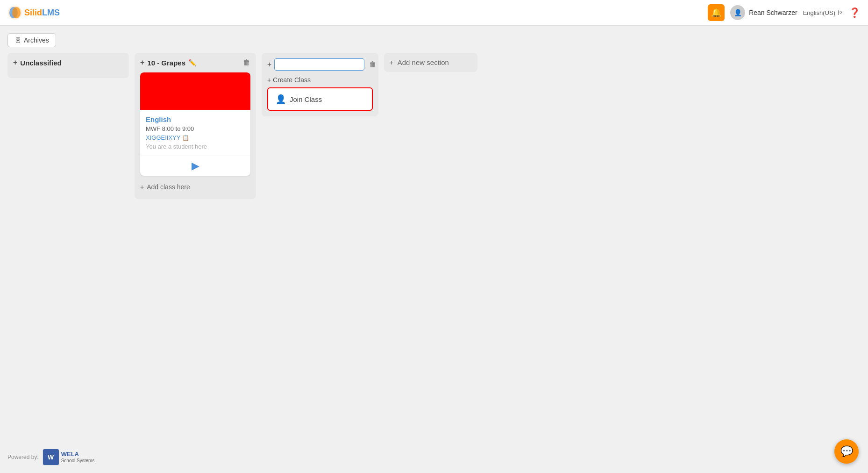  I want to click on logo-text: SilidLMS, so click(42, 13).